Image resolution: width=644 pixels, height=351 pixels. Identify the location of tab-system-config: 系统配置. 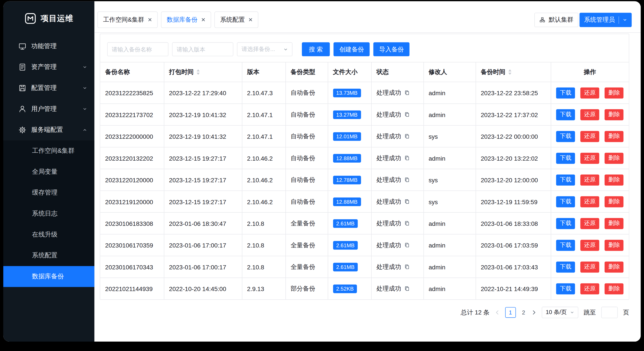
(236, 20).